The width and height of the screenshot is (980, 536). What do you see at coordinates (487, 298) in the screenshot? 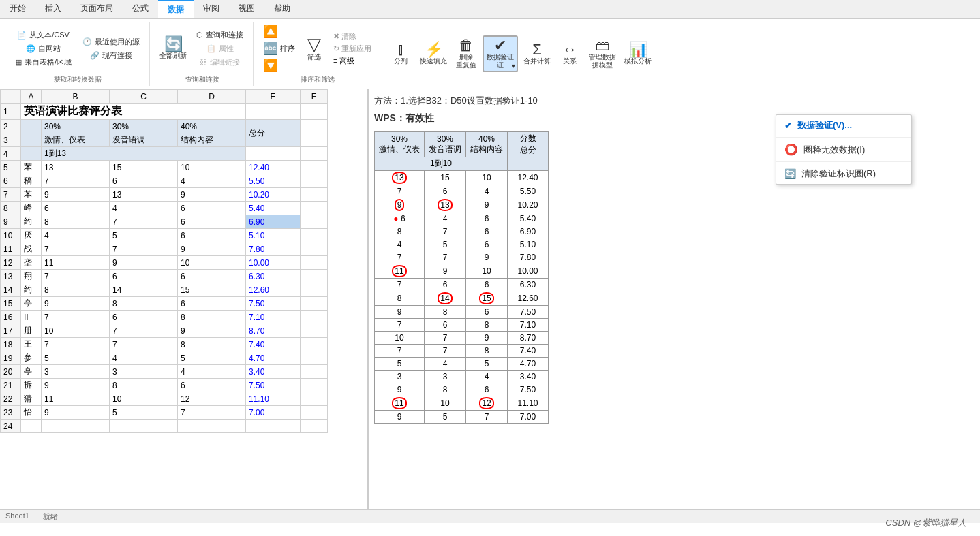
I see `oval-marker: 15` at bounding box center [487, 298].